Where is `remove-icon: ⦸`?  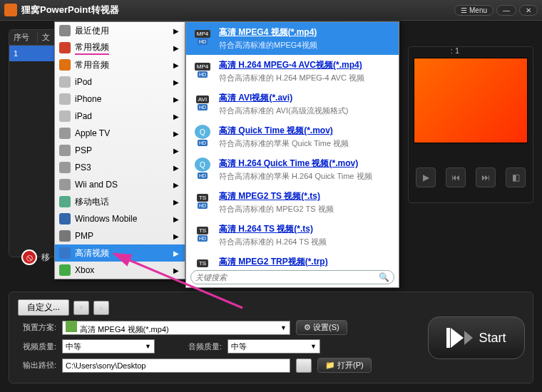
remove-icon: ⦸ is located at coordinates (29, 257).